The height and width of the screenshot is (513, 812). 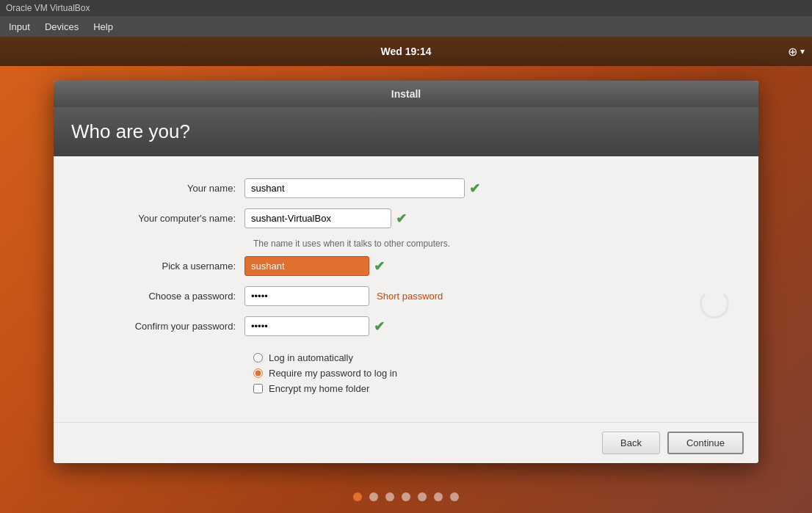 I want to click on your-name-row: Your name: ✔, so click(x=406, y=188).